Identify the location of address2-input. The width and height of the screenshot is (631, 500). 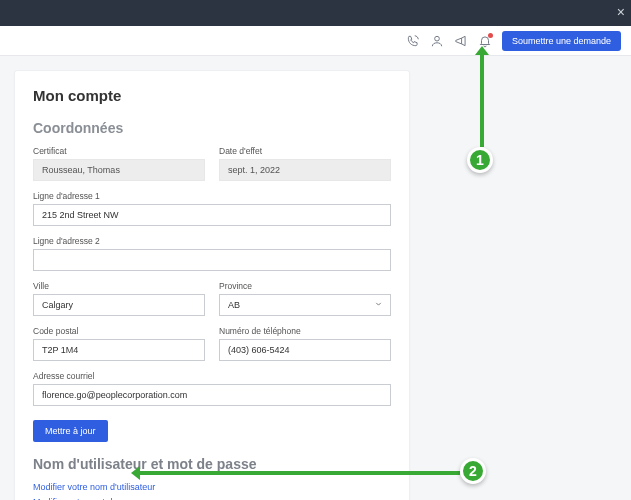
(212, 260).